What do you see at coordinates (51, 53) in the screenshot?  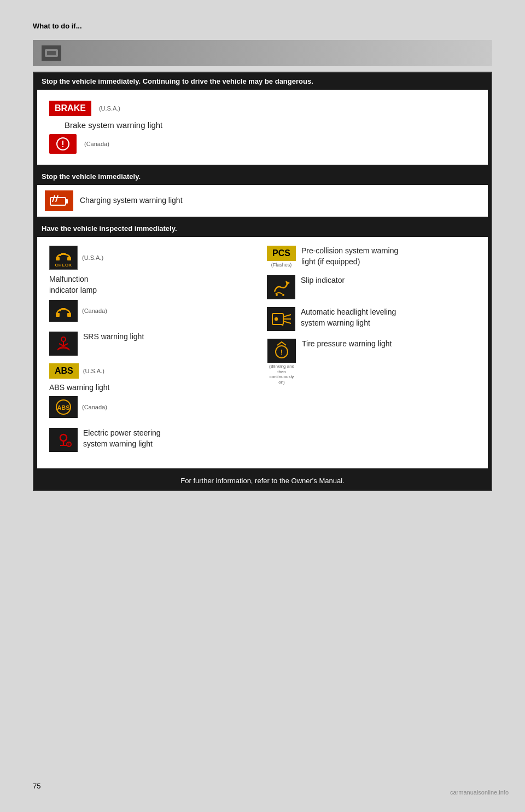 I see `section-title-icon` at bounding box center [51, 53].